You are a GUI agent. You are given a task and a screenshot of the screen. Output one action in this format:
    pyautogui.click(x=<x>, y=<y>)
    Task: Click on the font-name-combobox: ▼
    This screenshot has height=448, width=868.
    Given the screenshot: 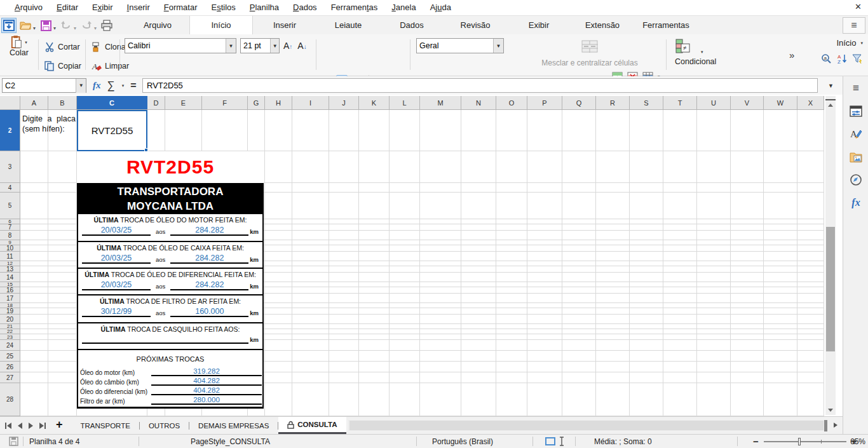 What is the action you would take?
    pyautogui.click(x=180, y=46)
    